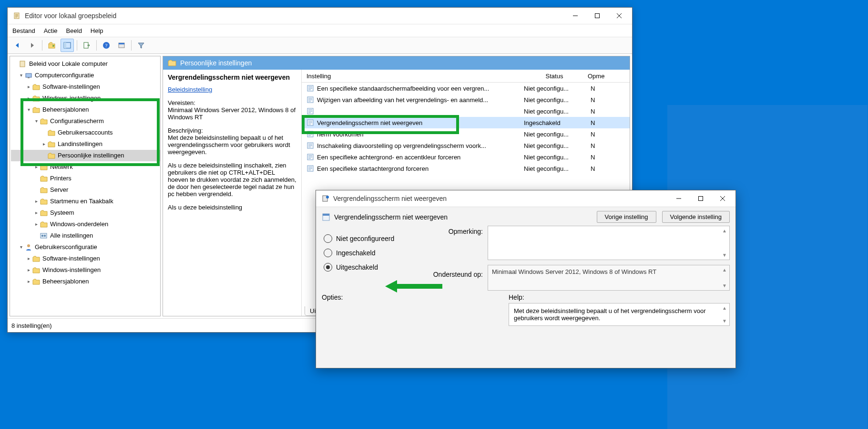  Describe the element at coordinates (67, 45) in the screenshot. I see `show-tree-button` at that location.